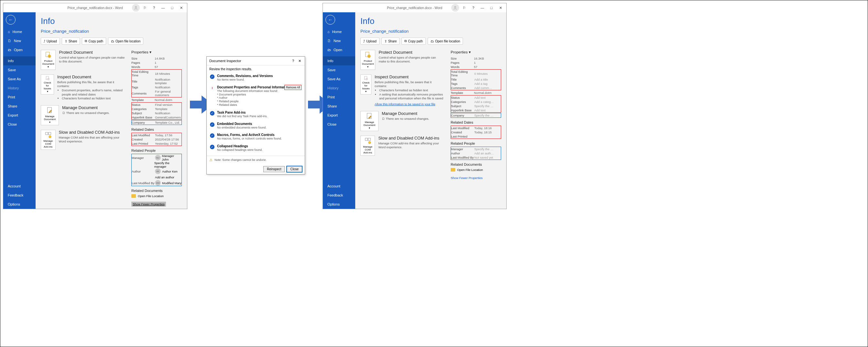  I want to click on prop-row: Last ModifiedToday, 17:56, so click(157, 135).